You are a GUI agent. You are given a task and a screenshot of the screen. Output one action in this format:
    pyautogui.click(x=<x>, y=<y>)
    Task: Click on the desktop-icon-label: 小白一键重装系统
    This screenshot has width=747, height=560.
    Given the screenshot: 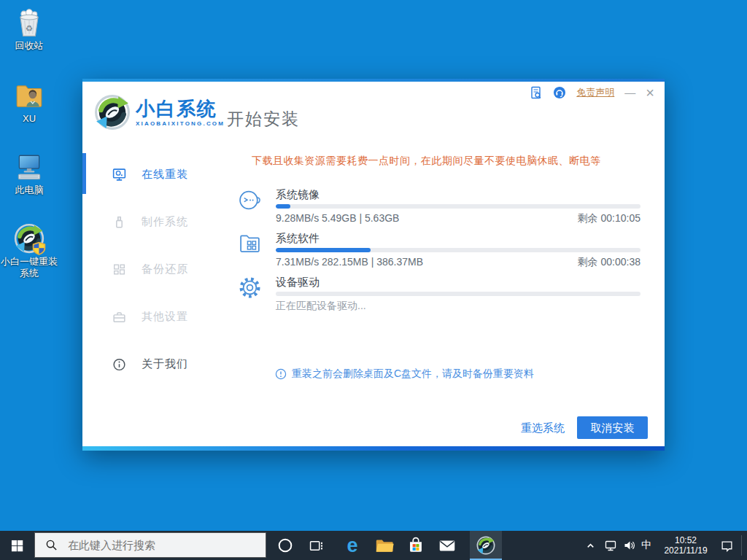 What is the action you would take?
    pyautogui.click(x=29, y=268)
    